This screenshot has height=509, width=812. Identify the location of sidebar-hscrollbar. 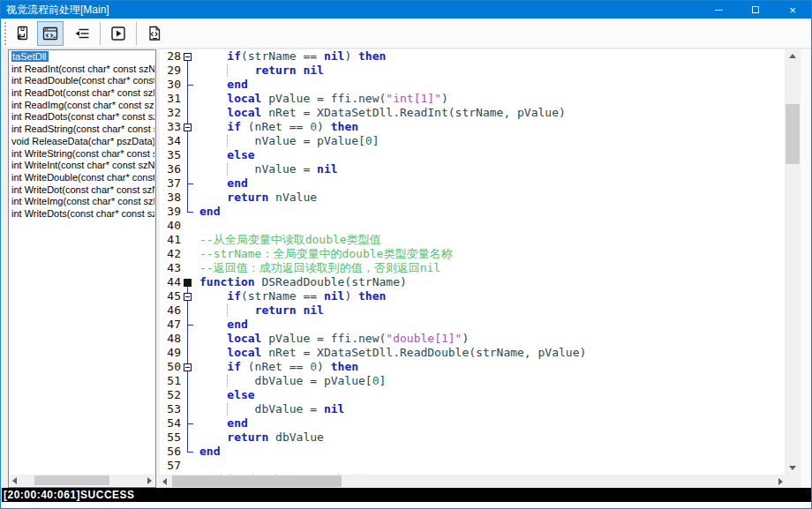
(82, 480).